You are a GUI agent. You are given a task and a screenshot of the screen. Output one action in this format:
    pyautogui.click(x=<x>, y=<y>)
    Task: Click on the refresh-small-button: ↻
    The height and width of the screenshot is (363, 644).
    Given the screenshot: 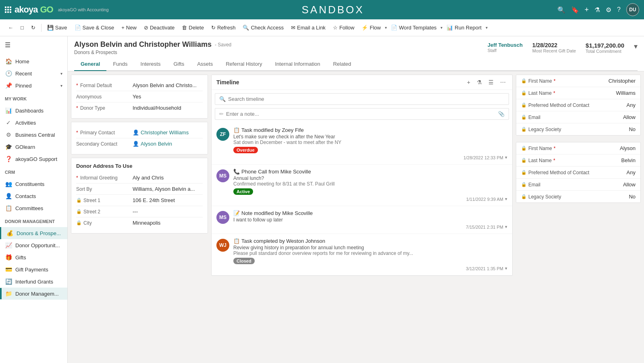 What is the action you would take?
    pyautogui.click(x=33, y=27)
    